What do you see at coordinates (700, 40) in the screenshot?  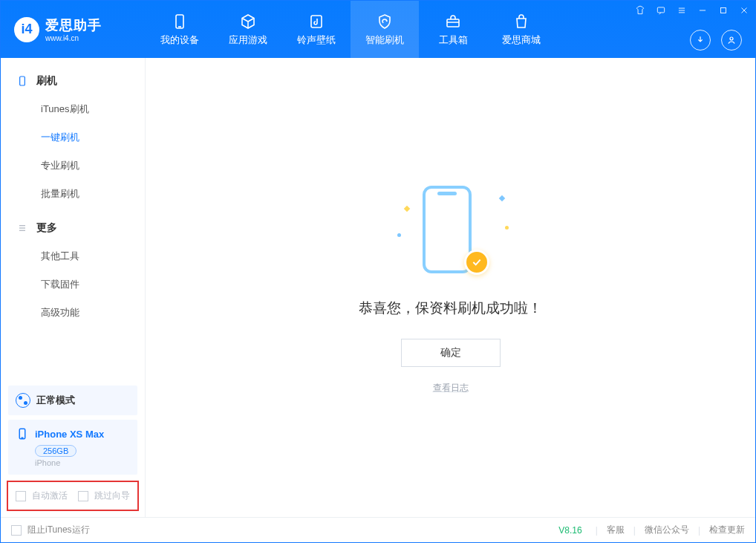 I see `download-button` at bounding box center [700, 40].